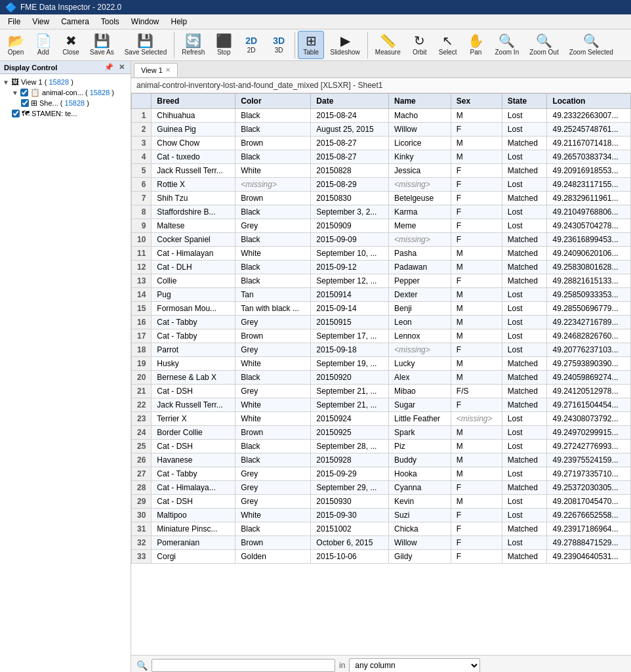 This screenshot has width=631, height=672. What do you see at coordinates (506, 41) in the screenshot?
I see `zoom-in-icon: 🔍` at bounding box center [506, 41].